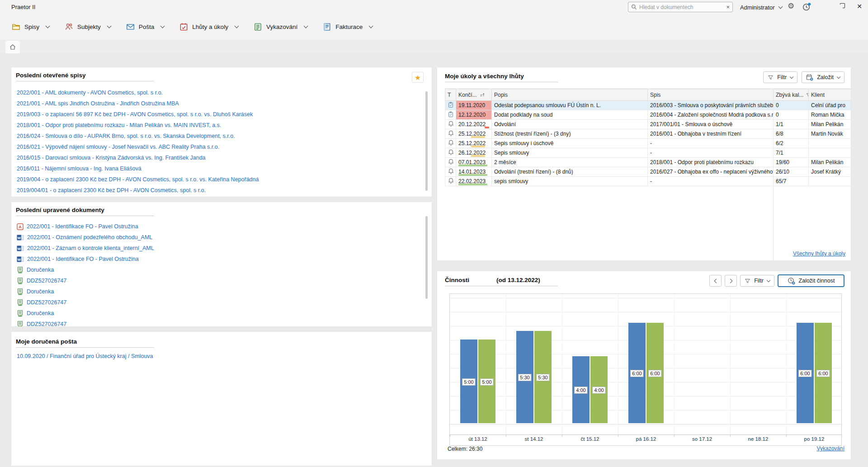  What do you see at coordinates (222, 399) in the screenshot?
I see `panel-inbox: Moje doručená pošta 10.09.2020 / Finančn…` at bounding box center [222, 399].